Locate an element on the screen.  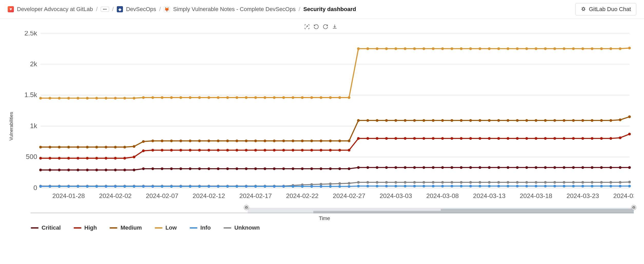
refresh-icon is located at coordinates (325, 27).